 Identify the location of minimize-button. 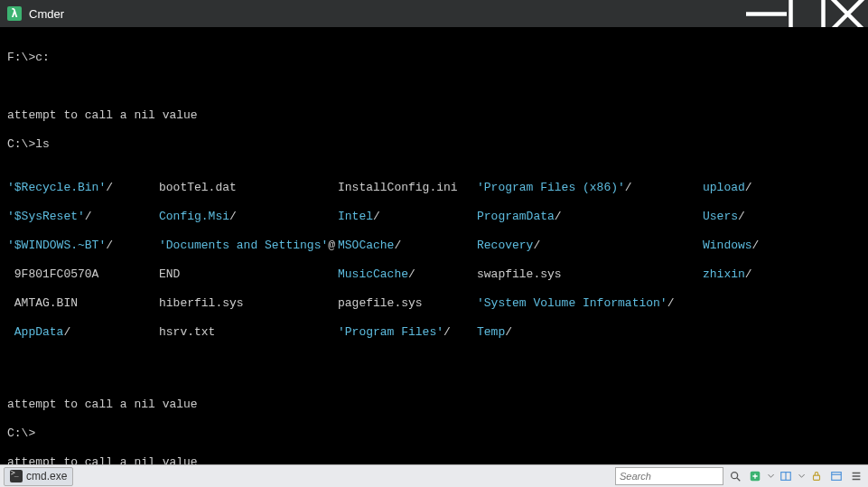
(766, 14).